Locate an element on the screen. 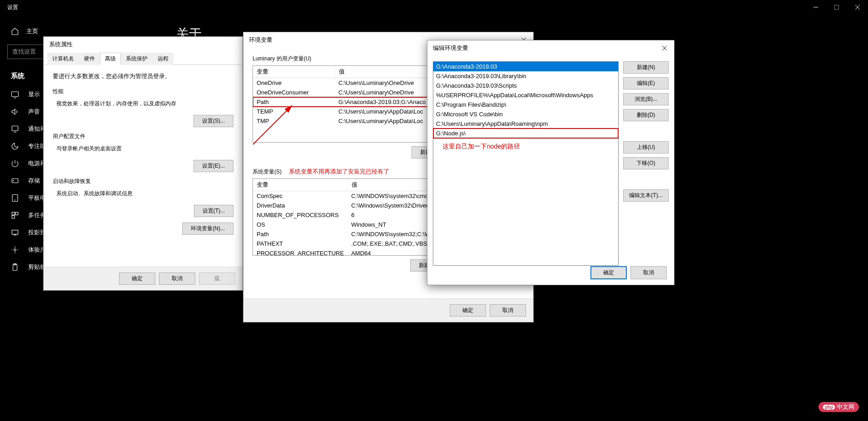 This screenshot has height=421, width=868. tab-0: 计算机名 is located at coordinates (63, 59).